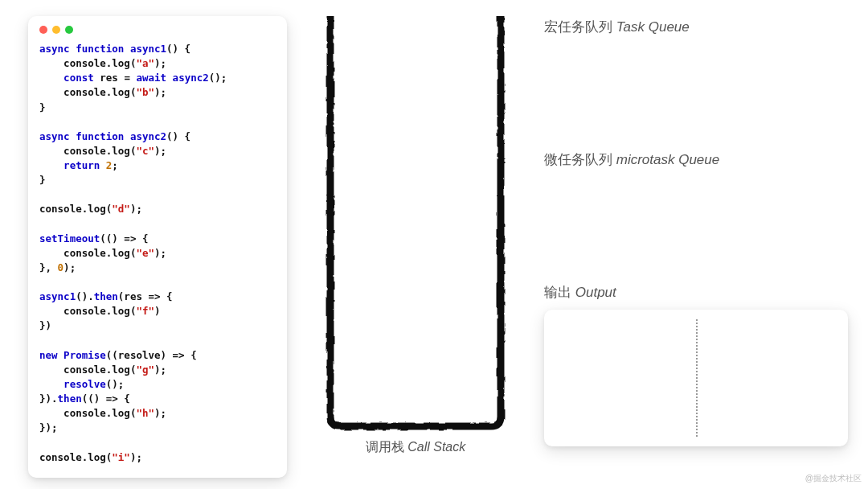  What do you see at coordinates (696, 27) in the screenshot?
I see `task-queue-label: 宏任务队列 Task Queue` at bounding box center [696, 27].